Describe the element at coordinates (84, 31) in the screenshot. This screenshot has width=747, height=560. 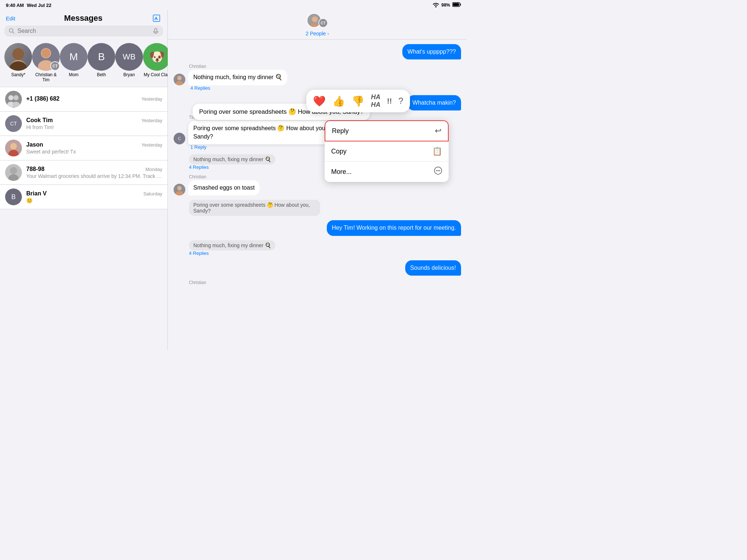
I see `search-bar` at that location.